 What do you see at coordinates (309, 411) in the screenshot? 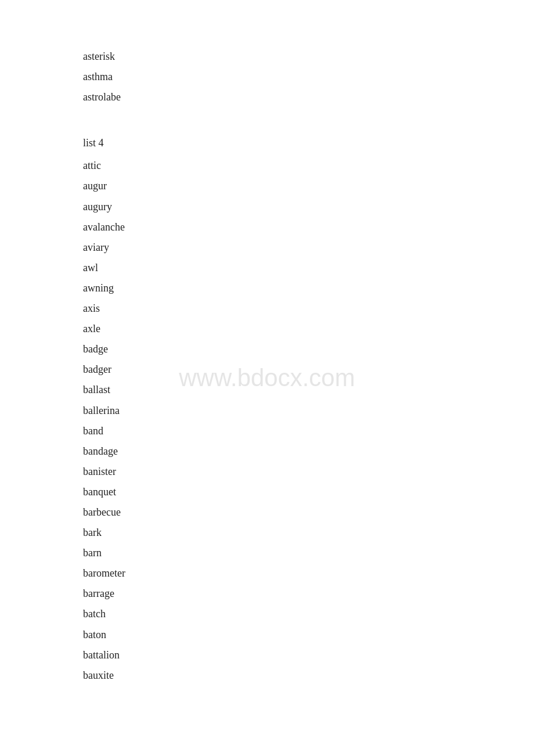
I see `word-item-ballerina: ballerina` at bounding box center [309, 411].